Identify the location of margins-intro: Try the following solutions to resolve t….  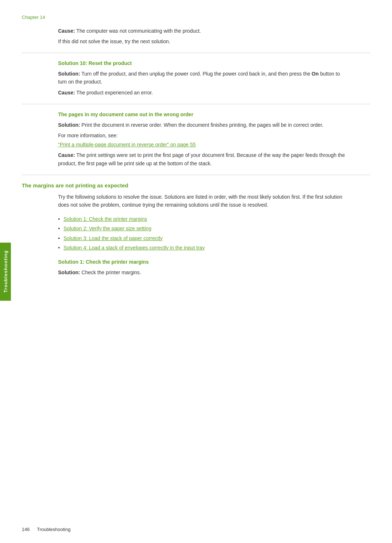
(203, 201).